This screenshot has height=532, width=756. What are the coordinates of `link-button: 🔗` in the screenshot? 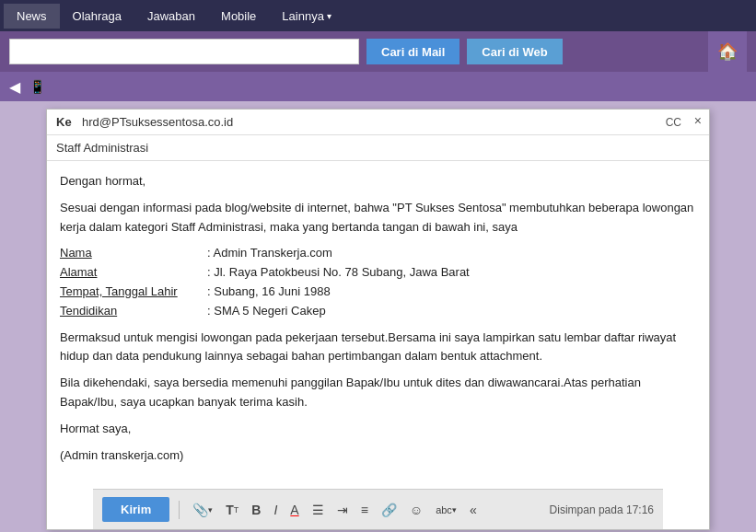 It's located at (389, 510).